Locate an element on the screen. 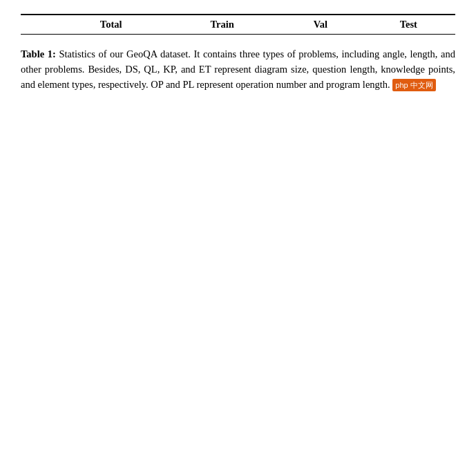 Image resolution: width=476 pixels, height=453 pixels. data-table: Total Train Val Test is located at coordinates (238, 24).